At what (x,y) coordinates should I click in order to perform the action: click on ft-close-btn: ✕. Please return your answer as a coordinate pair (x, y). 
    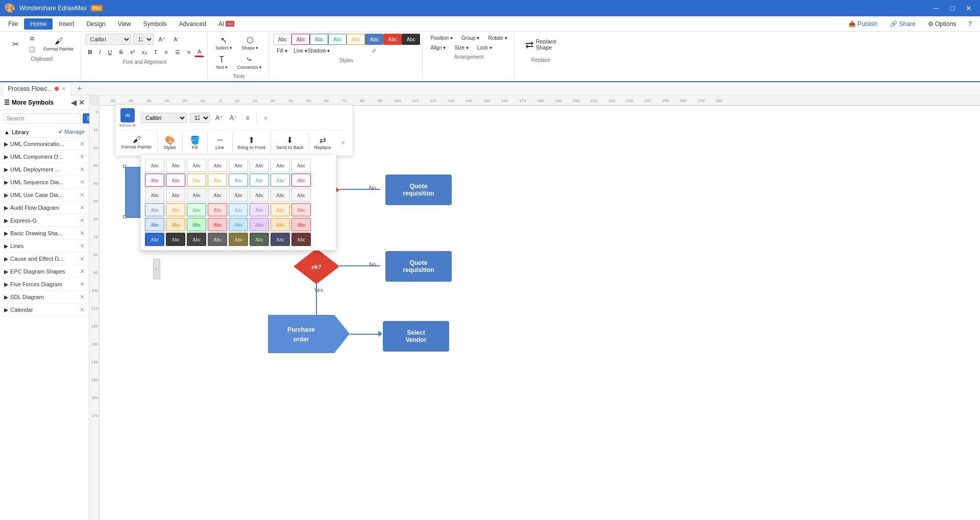
    Looking at the image, I should click on (265, 118).